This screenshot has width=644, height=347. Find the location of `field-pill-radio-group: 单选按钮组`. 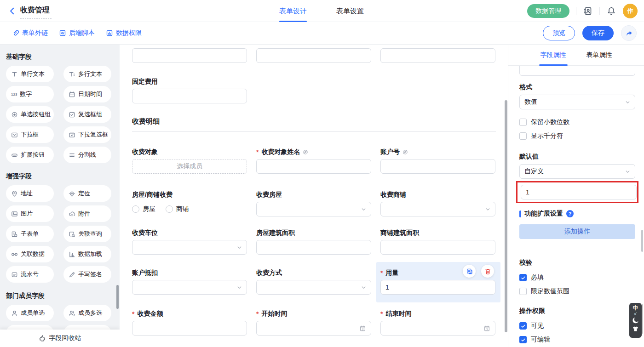

field-pill-radio-group: 单选按钮组 is located at coordinates (30, 114).